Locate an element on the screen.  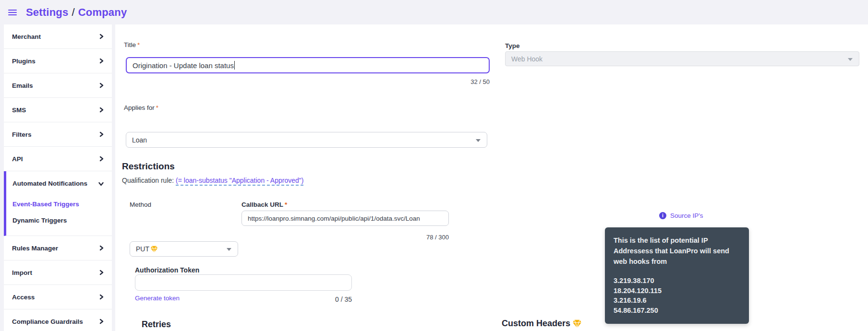
retries-heading: Retries is located at coordinates (157, 324).